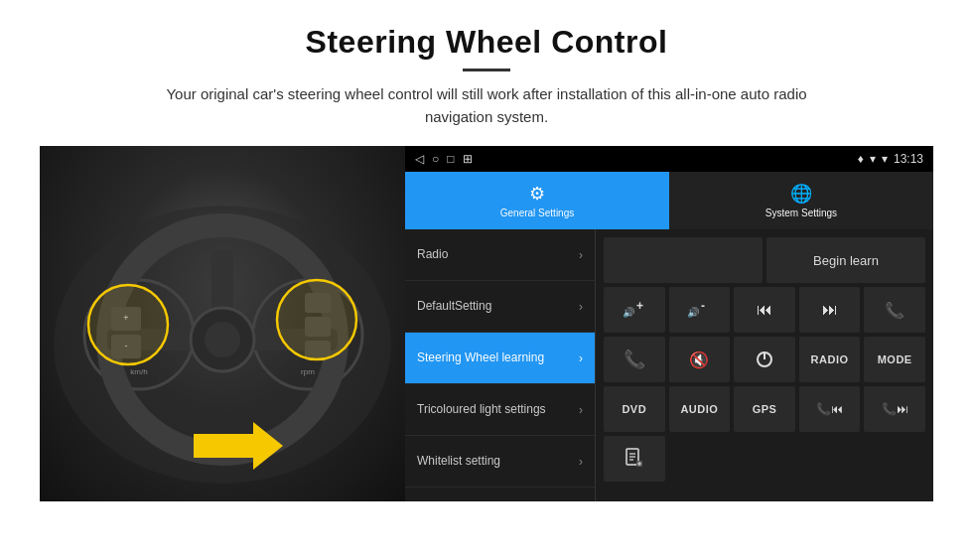  What do you see at coordinates (830, 409) in the screenshot?
I see `phone-prev-icon: 📞⏮` at bounding box center [830, 409].